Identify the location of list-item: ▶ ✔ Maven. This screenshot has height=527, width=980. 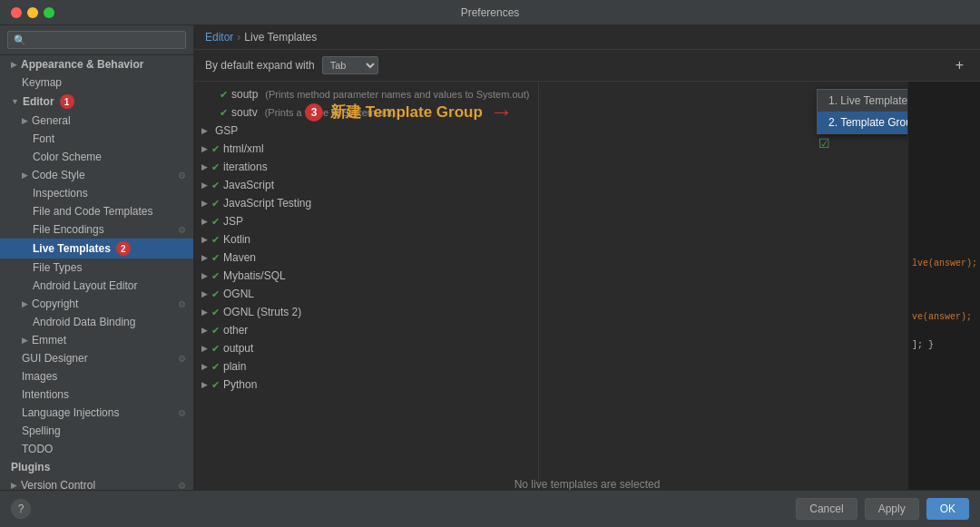
(367, 258).